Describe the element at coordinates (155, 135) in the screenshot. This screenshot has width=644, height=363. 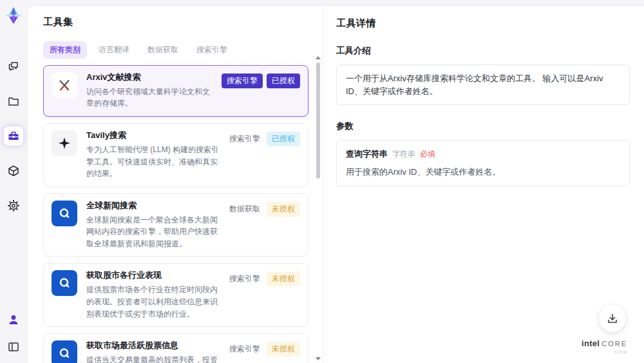
I see `tool-name: Tavily搜索` at that location.